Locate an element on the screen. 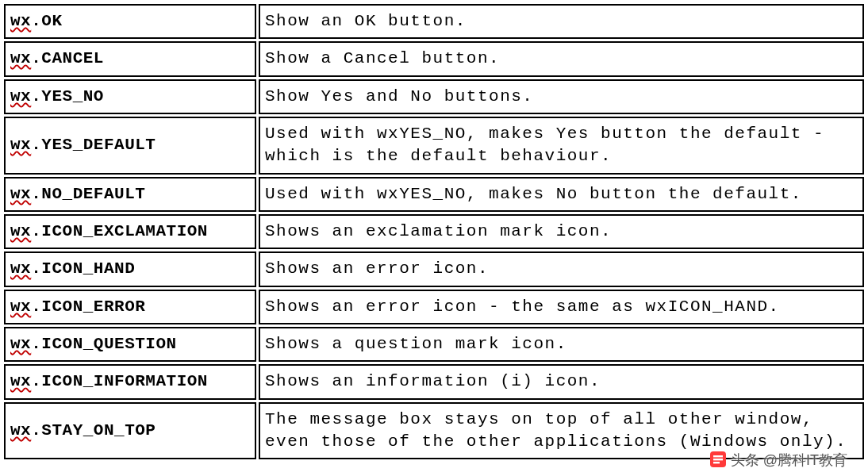 Image resolution: width=868 pixels, height=476 pixels. constant-cell: wx.ICON_ERROR is located at coordinates (130, 307).